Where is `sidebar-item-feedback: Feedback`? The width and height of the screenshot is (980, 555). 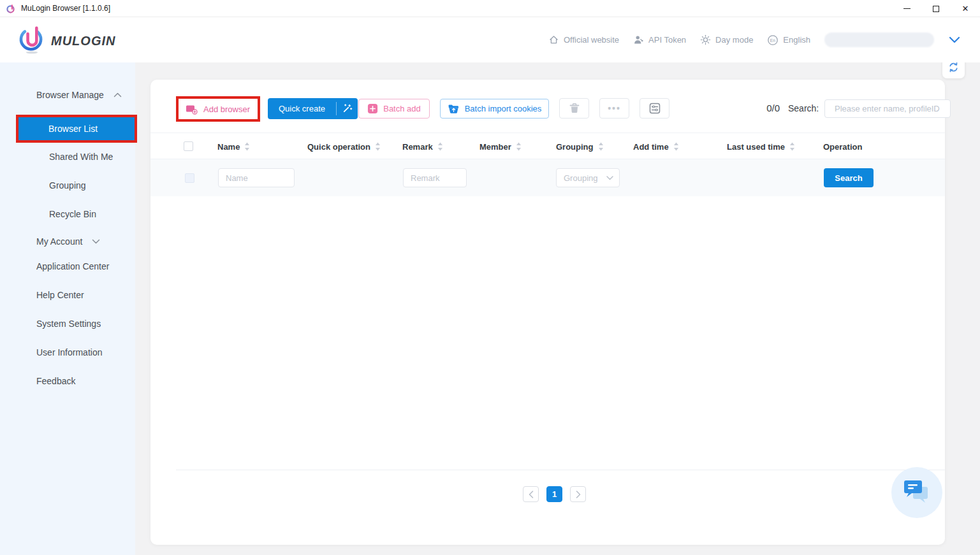 sidebar-item-feedback: Feedback is located at coordinates (68, 381).